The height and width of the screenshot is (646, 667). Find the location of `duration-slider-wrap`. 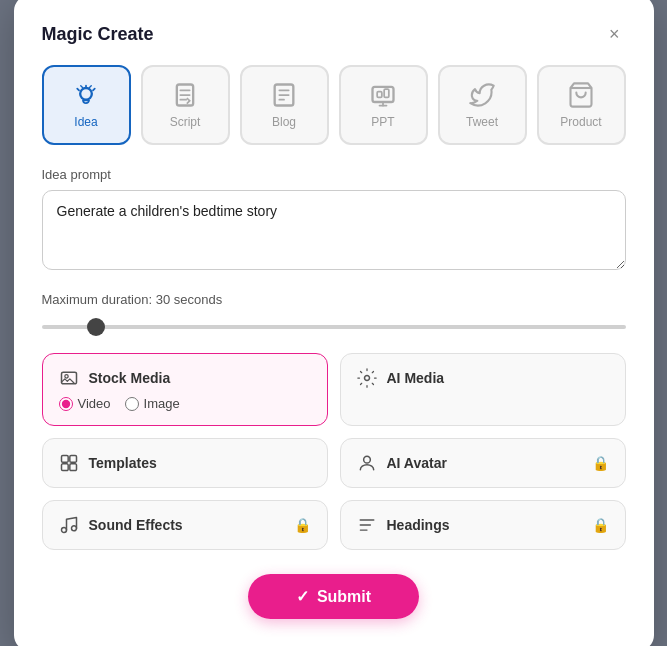

duration-slider-wrap is located at coordinates (334, 324).